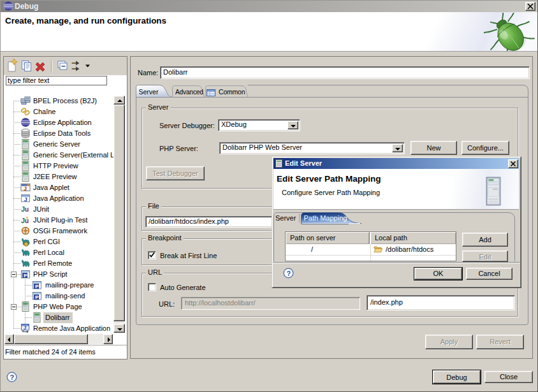 Image resolution: width=538 pixels, height=392 pixels. What do you see at coordinates (326, 218) in the screenshot?
I see `svg-text: Path Mapping` at bounding box center [326, 218].